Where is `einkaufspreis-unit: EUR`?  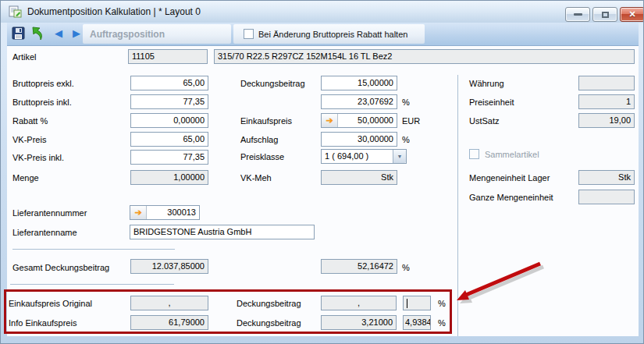
einkaufspreis-unit: EUR is located at coordinates (411, 121).